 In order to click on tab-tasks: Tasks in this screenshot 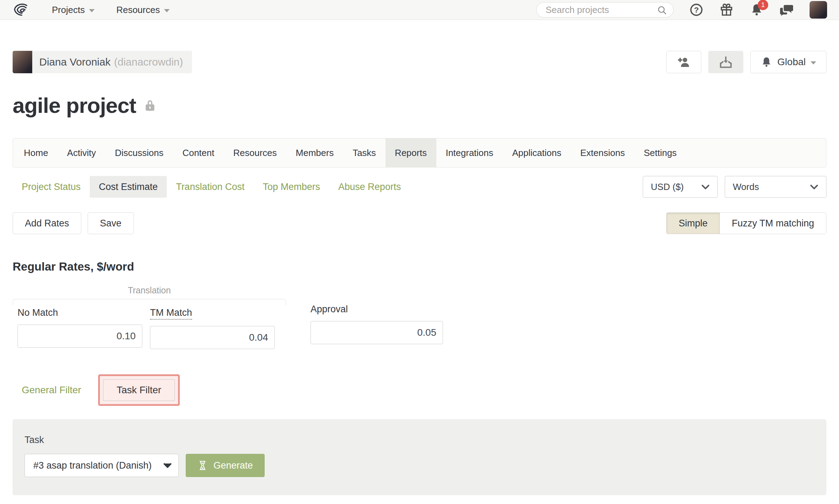, I will do `click(364, 153)`.